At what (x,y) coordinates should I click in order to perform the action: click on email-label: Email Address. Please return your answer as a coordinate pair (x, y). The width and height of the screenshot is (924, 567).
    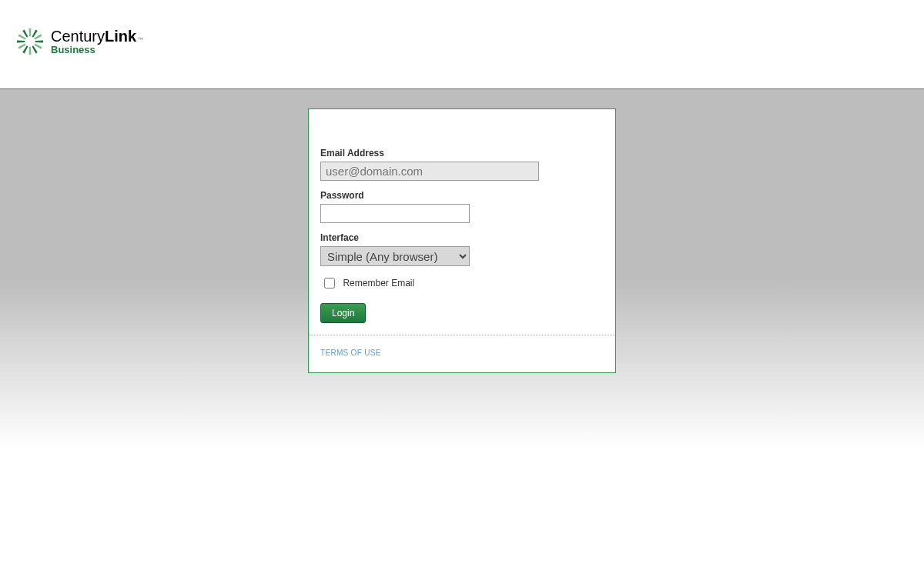
    Looking at the image, I should click on (462, 153).